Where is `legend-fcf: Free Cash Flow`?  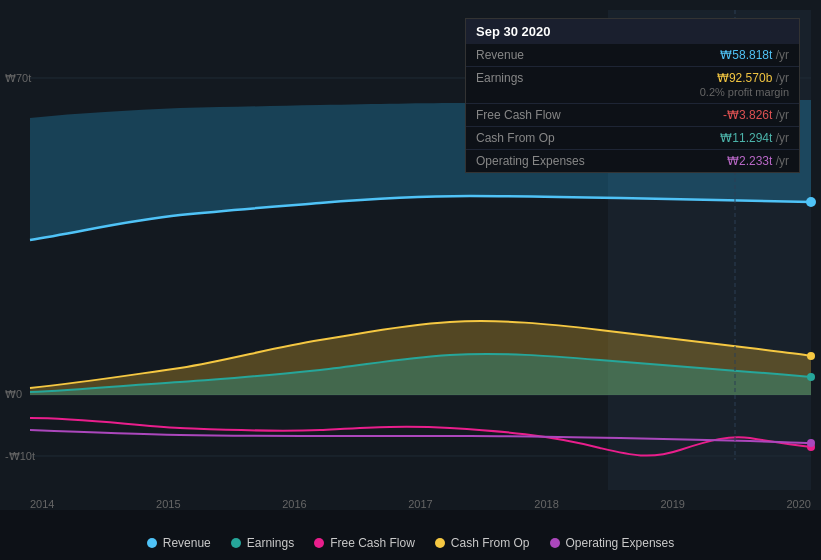
legend-fcf: Free Cash Flow is located at coordinates (364, 543).